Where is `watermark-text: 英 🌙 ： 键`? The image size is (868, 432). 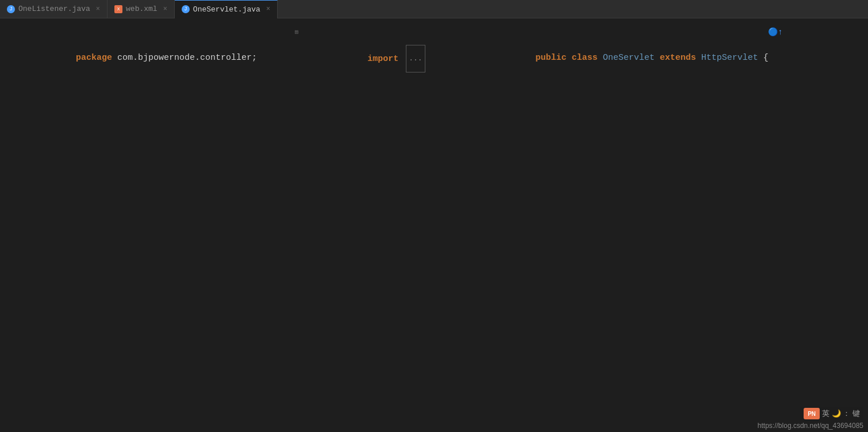 watermark-text: 英 🌙 ： 键 is located at coordinates (841, 414).